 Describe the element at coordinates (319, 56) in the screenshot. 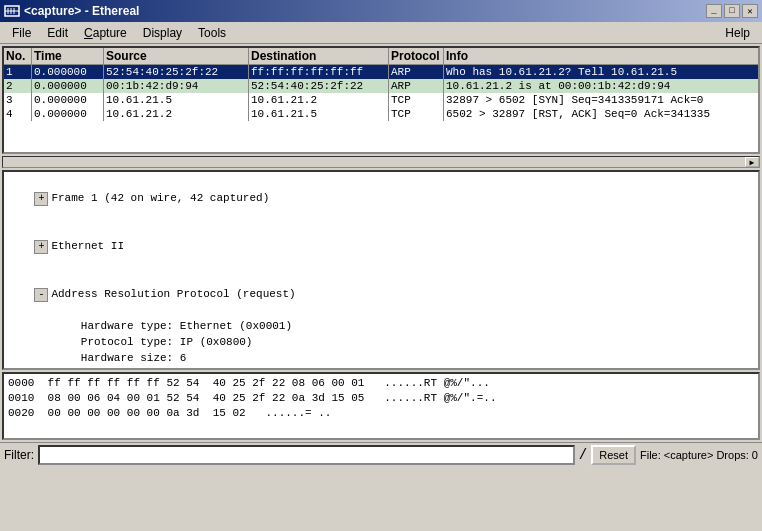

I see `col-header-dst: Destination` at that location.